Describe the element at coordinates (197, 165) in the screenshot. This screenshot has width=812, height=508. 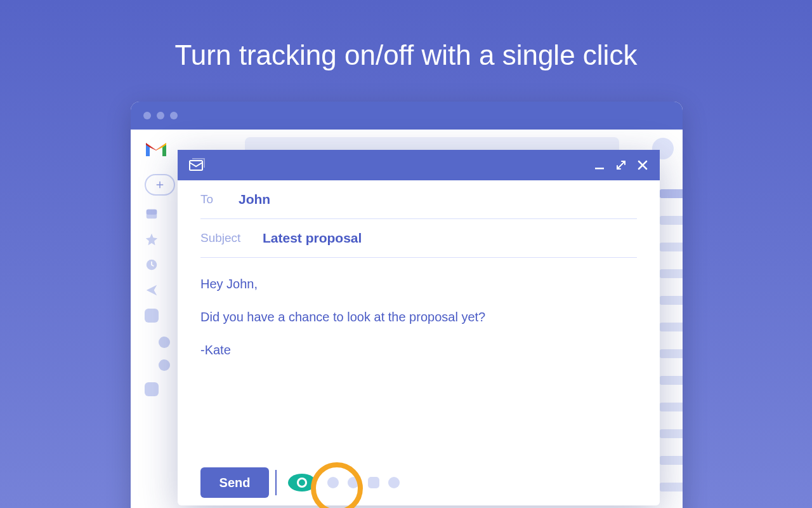
I see `mail-icon` at that location.